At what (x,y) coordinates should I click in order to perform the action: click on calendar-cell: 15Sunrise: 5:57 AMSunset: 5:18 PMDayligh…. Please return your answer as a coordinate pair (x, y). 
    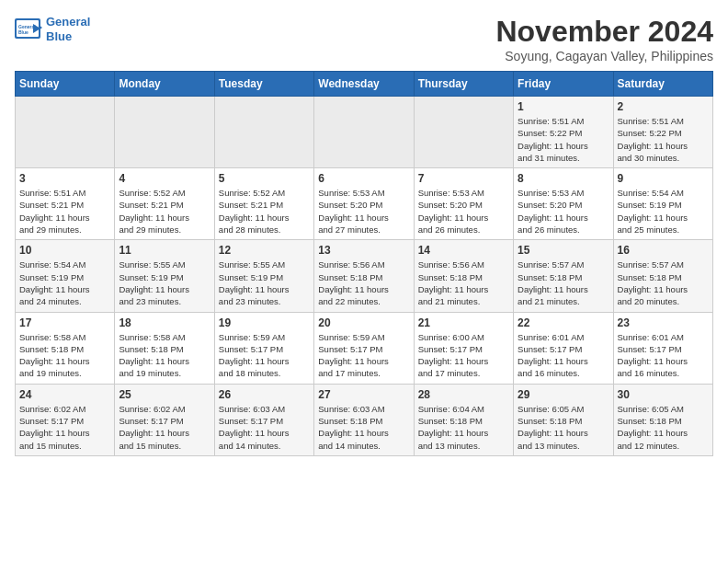
    Looking at the image, I should click on (563, 276).